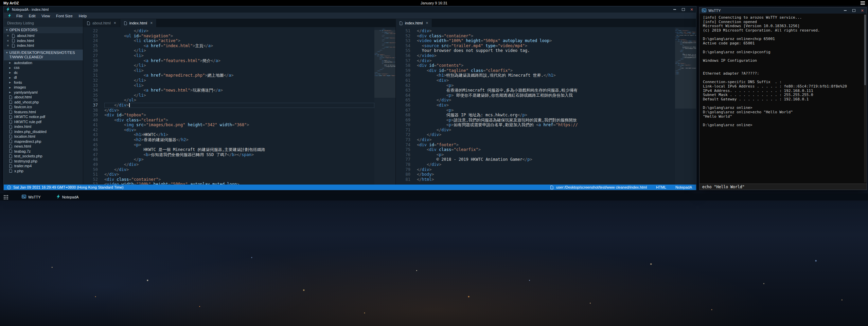 This screenshot has height=326, width=868. What do you see at coordinates (43, 117) in the screenshot?
I see `tree-file-item: HKWTC notice.pdf` at bounding box center [43, 117].